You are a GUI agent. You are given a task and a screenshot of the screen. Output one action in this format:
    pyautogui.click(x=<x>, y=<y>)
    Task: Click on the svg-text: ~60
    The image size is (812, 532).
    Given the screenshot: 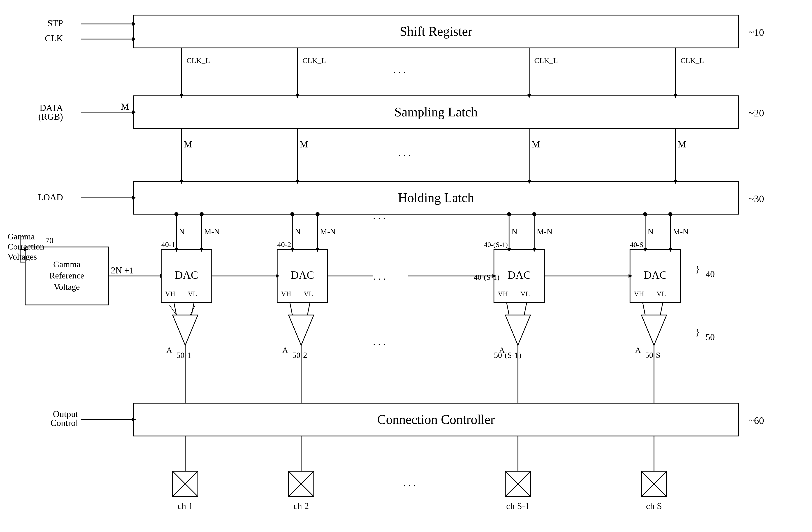 What is the action you would take?
    pyautogui.click(x=756, y=420)
    